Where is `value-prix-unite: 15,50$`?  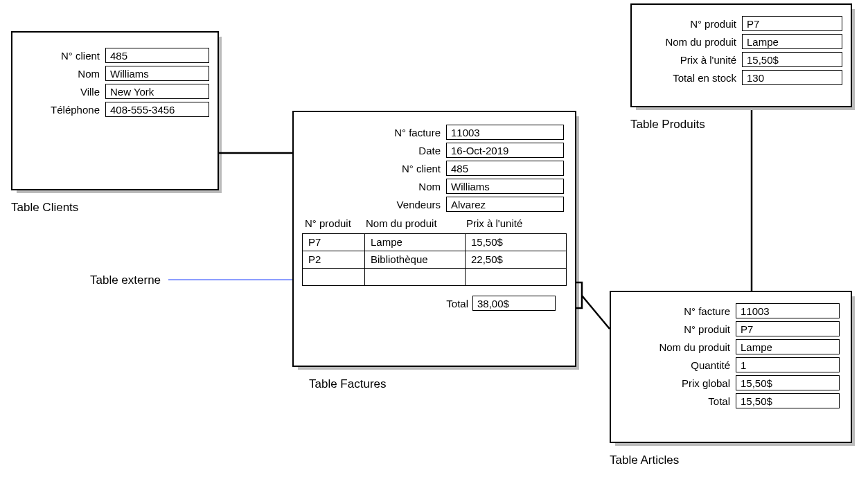
value-prix-unite: 15,50$ is located at coordinates (792, 60).